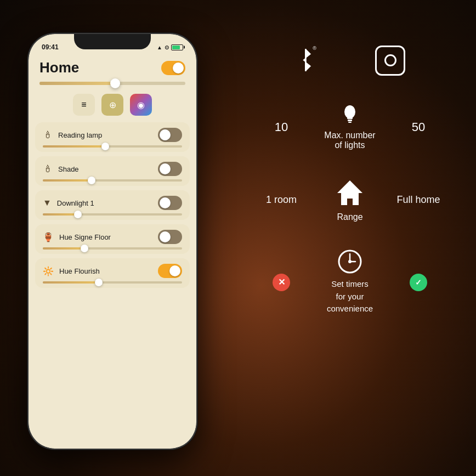  Describe the element at coordinates (59, 68) in the screenshot. I see `app-title: Home` at that location.